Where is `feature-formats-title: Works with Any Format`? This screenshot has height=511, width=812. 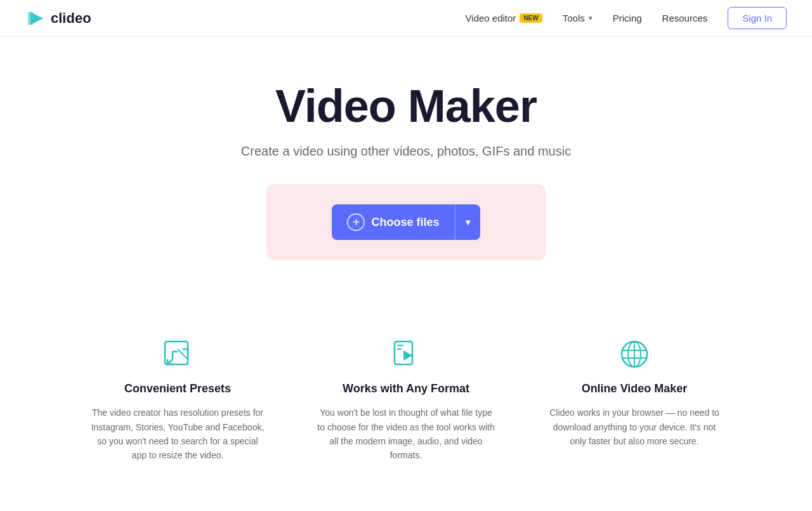 feature-formats-title: Works with Any Format is located at coordinates (406, 388).